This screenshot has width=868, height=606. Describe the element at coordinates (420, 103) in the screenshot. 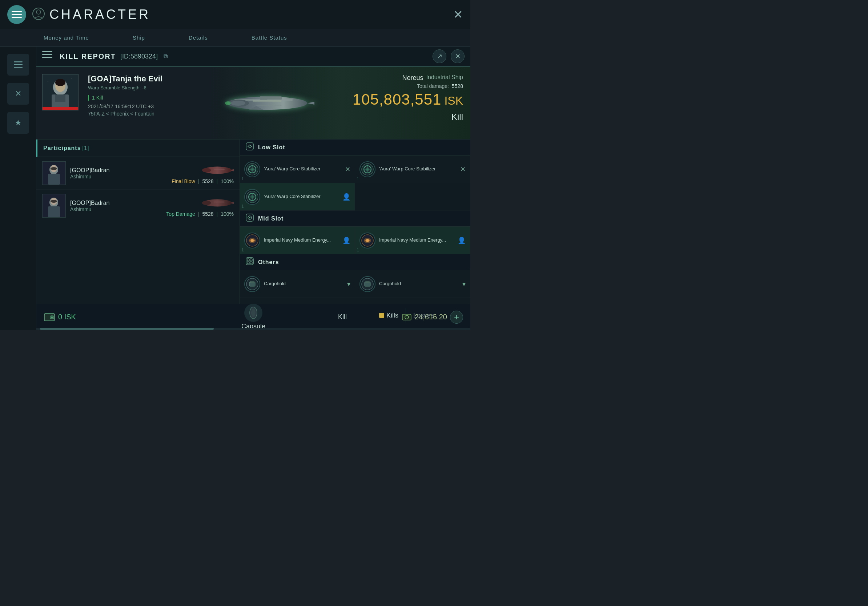

I see `ship-stats: Nereus Industrial Ship Total damage: 552…` at that location.